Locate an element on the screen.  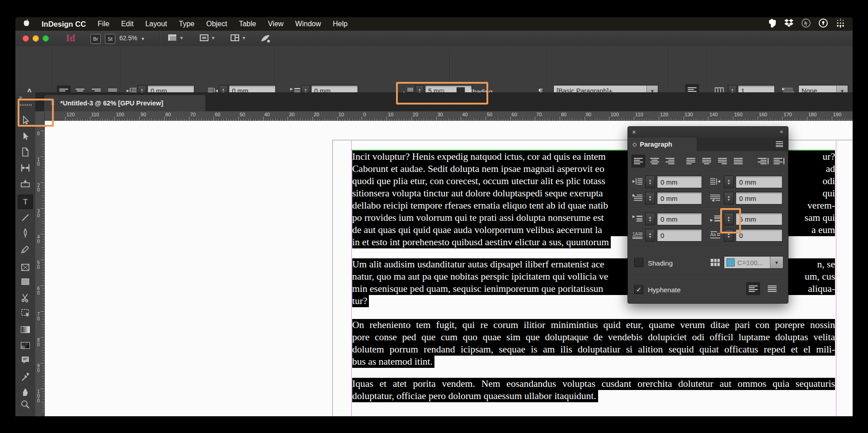
gradient-feather-tool is located at coordinates (25, 345).